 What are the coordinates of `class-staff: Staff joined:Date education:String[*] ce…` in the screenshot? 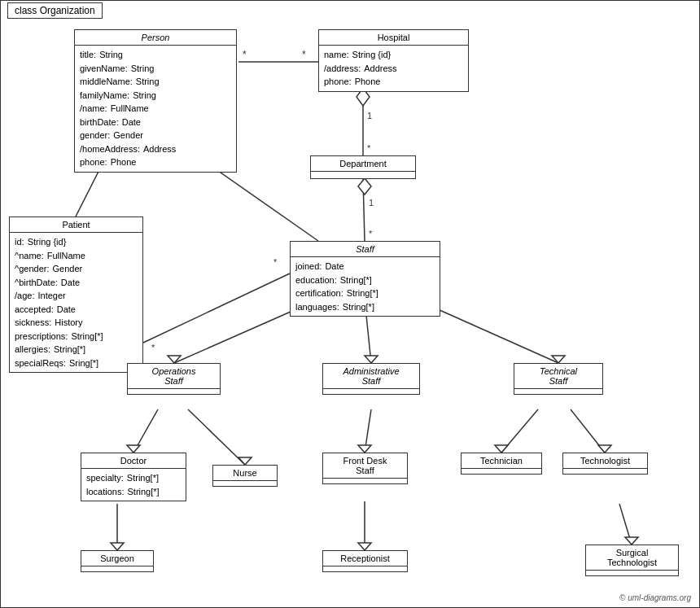 It's located at (365, 278).